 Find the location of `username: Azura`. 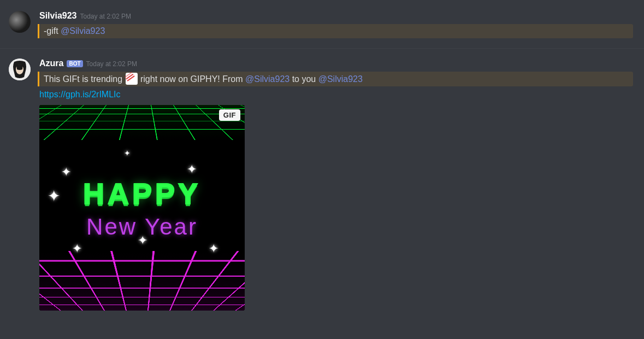

username: Azura is located at coordinates (51, 63).